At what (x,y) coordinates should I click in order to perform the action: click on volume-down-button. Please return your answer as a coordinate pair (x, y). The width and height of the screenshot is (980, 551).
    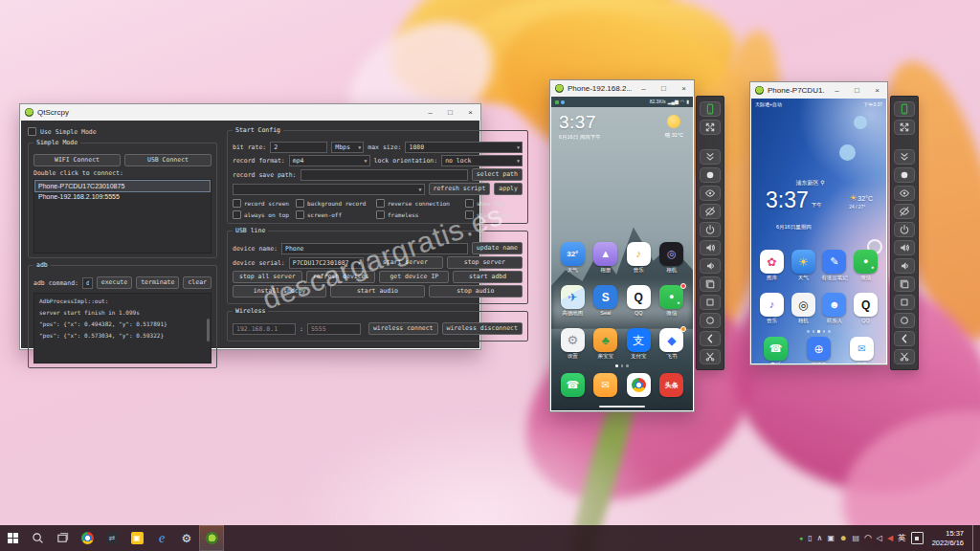
    Looking at the image, I should click on (904, 266).